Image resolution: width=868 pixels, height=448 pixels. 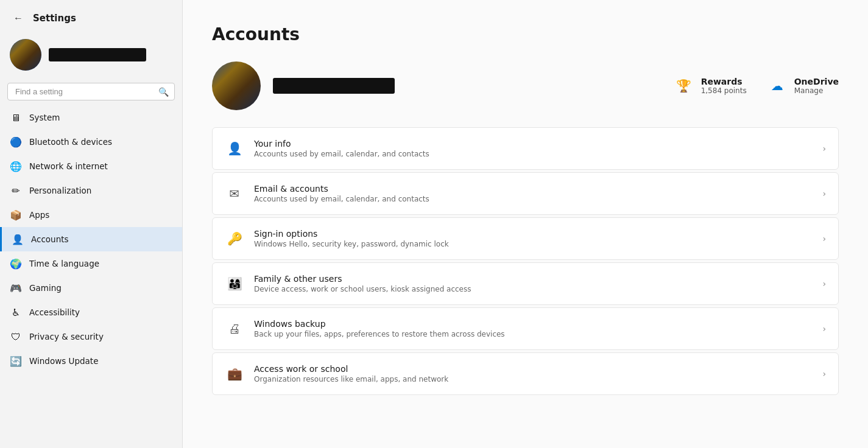 What do you see at coordinates (534, 279) in the screenshot?
I see `family-title: Family & other users` at bounding box center [534, 279].